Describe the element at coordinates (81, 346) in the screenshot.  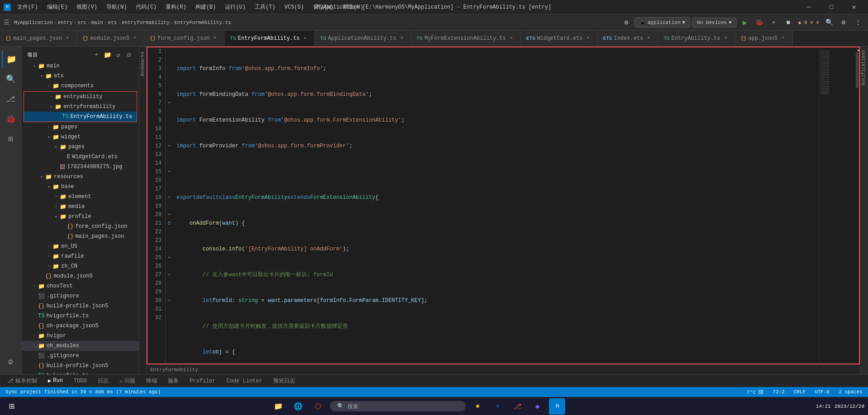
I see `tree-item-oh-modules: › 📁 oh_modules` at that location.